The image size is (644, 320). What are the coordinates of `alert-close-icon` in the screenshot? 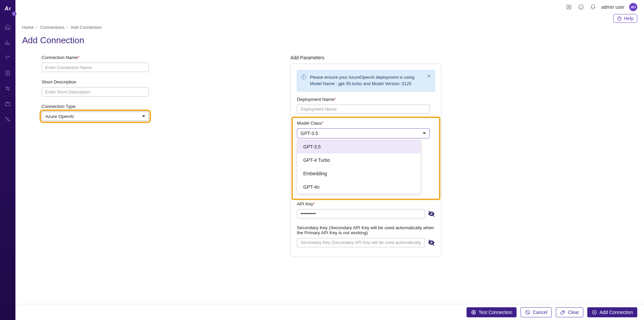 It's located at (429, 76).